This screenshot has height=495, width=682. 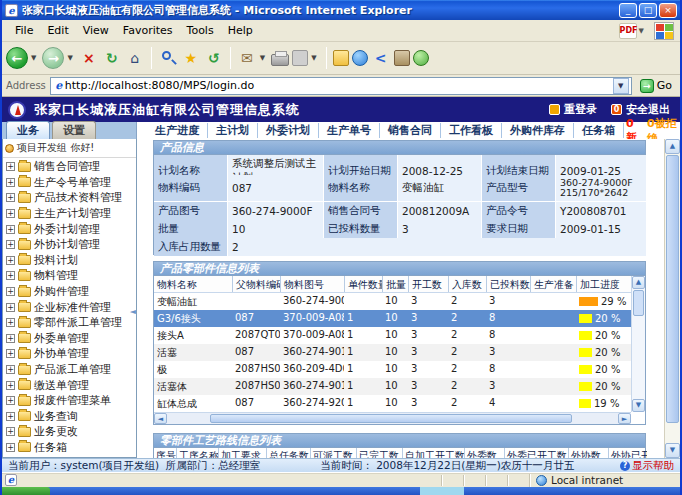 What do you see at coordinates (573, 110) in the screenshot?
I see `relogin-button: 重登录` at bounding box center [573, 110].